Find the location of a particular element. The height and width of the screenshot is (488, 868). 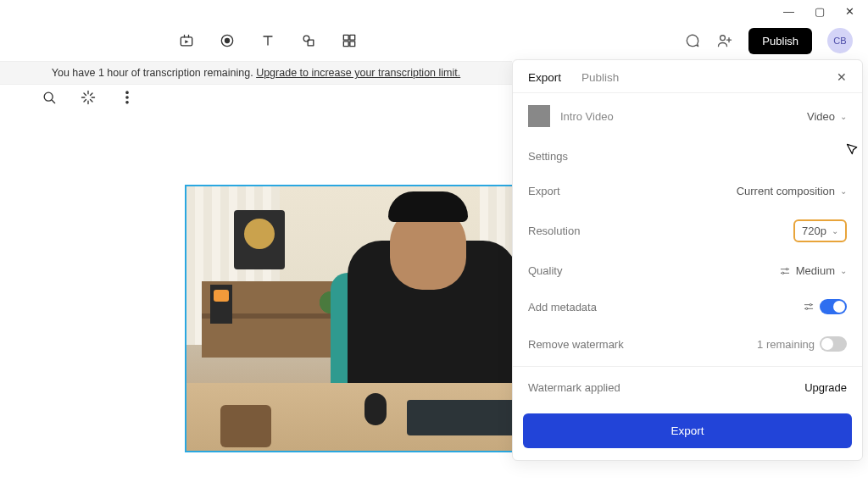

quality-label: Quality is located at coordinates (545, 271).